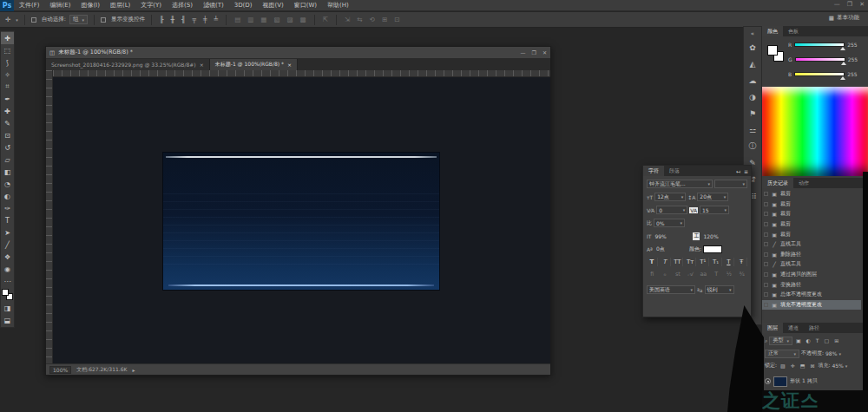  What do you see at coordinates (250, 19) in the screenshot?
I see `distribute-middle-icon: ▥` at bounding box center [250, 19].